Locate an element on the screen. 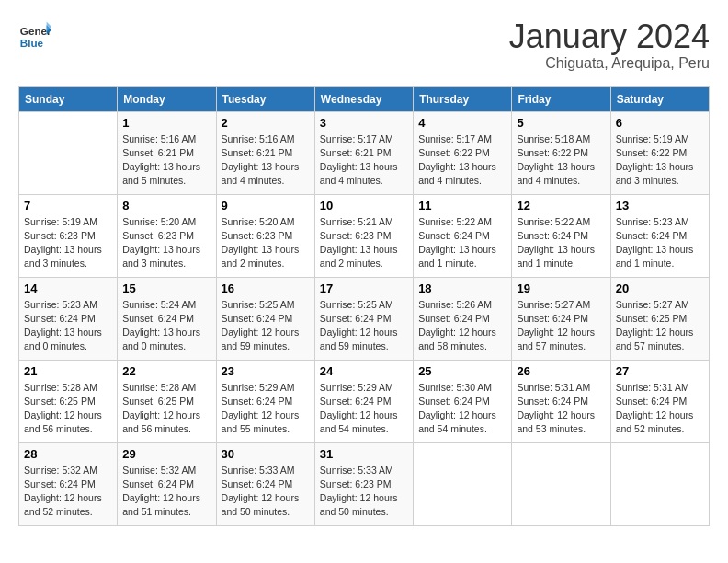  day-cell: 9Sunrise: 5:20 AM Sunset: 6:23 PM Daylig… is located at coordinates (265, 236).